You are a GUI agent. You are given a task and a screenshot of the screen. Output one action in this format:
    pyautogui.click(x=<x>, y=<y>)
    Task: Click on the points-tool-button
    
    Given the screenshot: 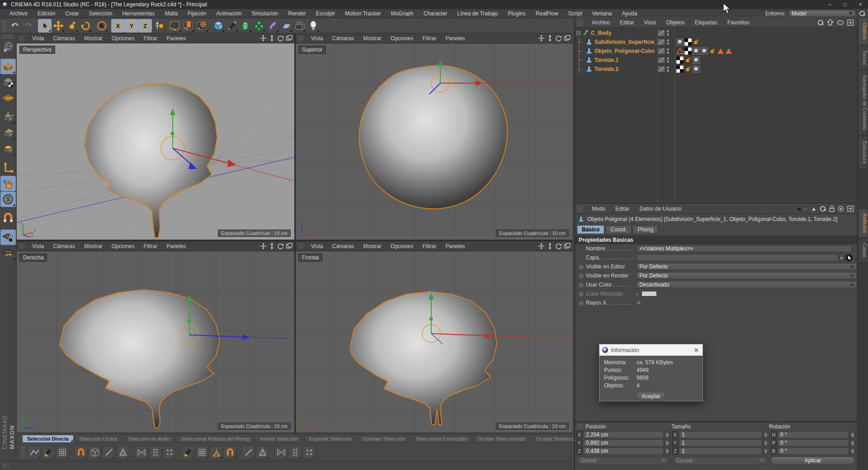 What is the action you would take?
    pyautogui.click(x=309, y=452)
    